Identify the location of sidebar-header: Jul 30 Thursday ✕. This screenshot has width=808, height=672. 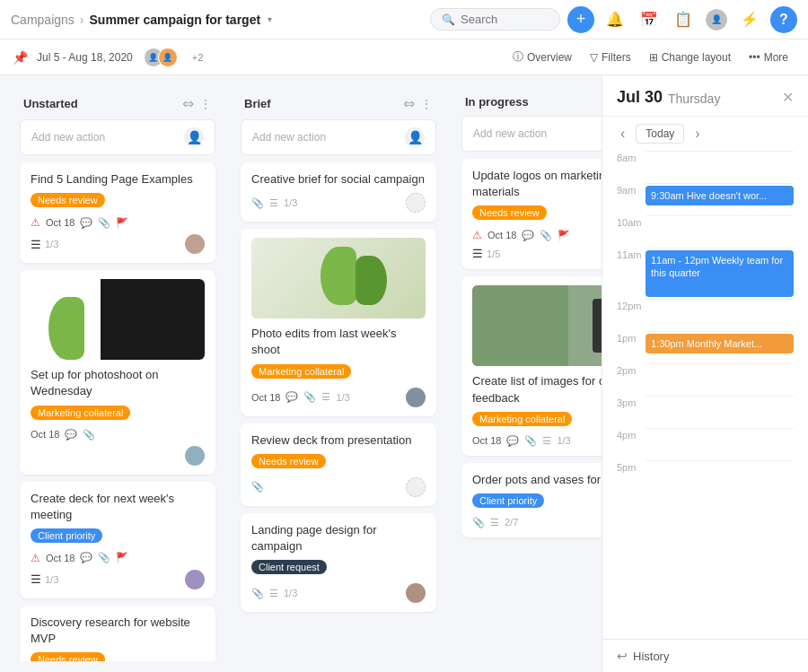
(706, 96).